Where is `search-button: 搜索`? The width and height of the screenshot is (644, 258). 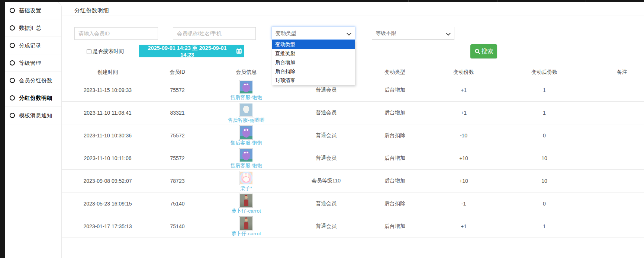 search-button: 搜索 is located at coordinates (484, 51).